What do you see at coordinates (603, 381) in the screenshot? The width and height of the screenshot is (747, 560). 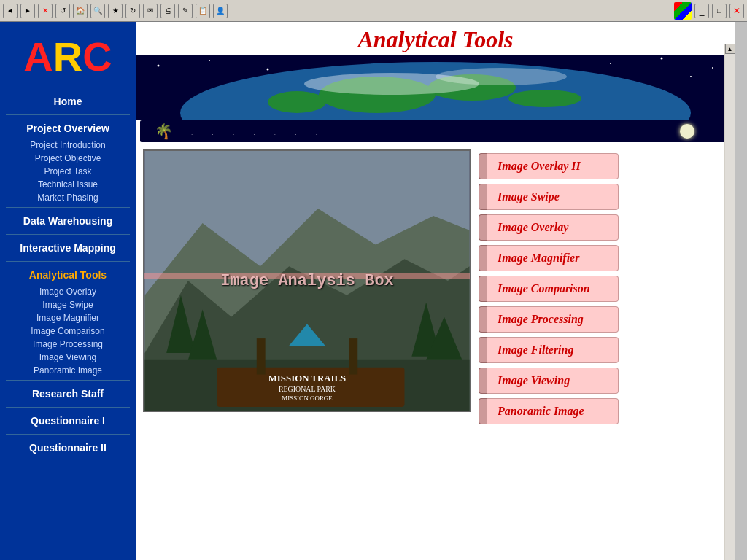 I see `tool-btn-image-viewing: Image Viewing` at bounding box center [603, 381].